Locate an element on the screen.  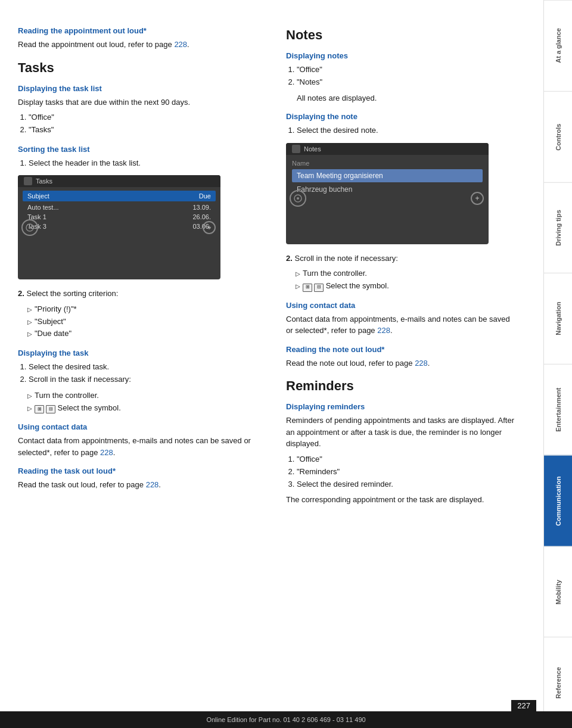
displaying-reminders-heading: Displaying reminders is located at coordinates (402, 406).